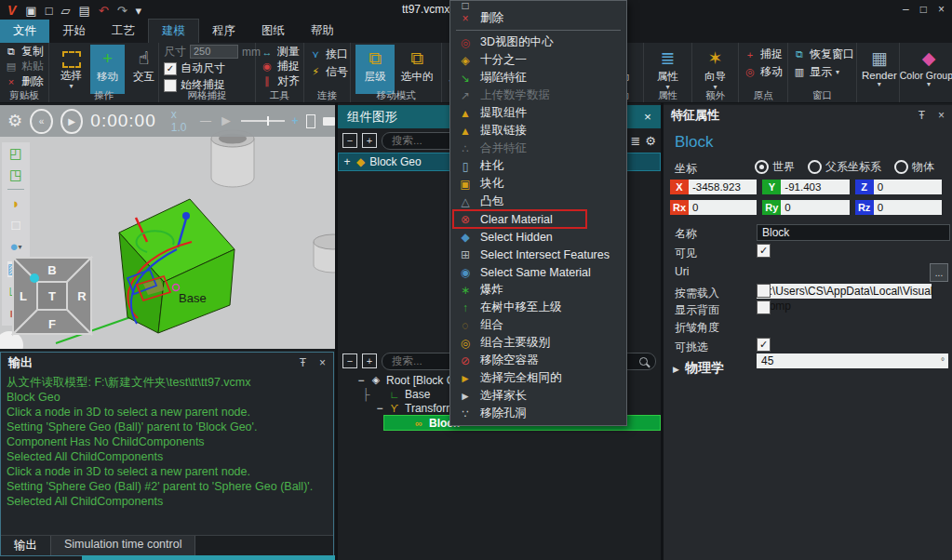 The height and width of the screenshot is (560, 952). I want to click on fit-view-icon: ◰, so click(16, 153).